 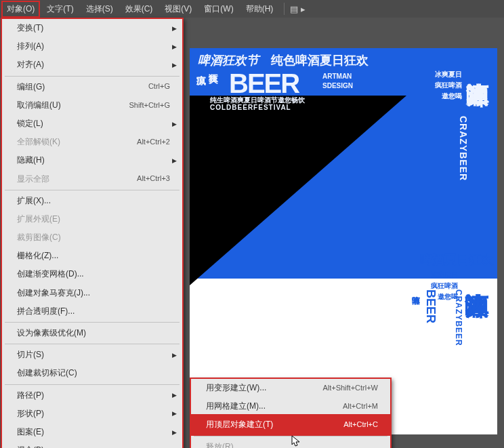 What do you see at coordinates (20, 9) in the screenshot?
I see `menu-object: 对象(O)` at bounding box center [20, 9].